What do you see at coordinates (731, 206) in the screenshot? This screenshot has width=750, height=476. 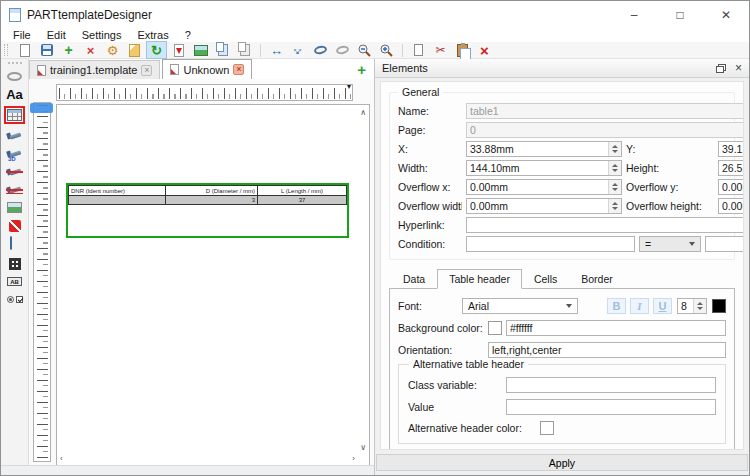 I see `overflow-height-stepper` at bounding box center [731, 206].